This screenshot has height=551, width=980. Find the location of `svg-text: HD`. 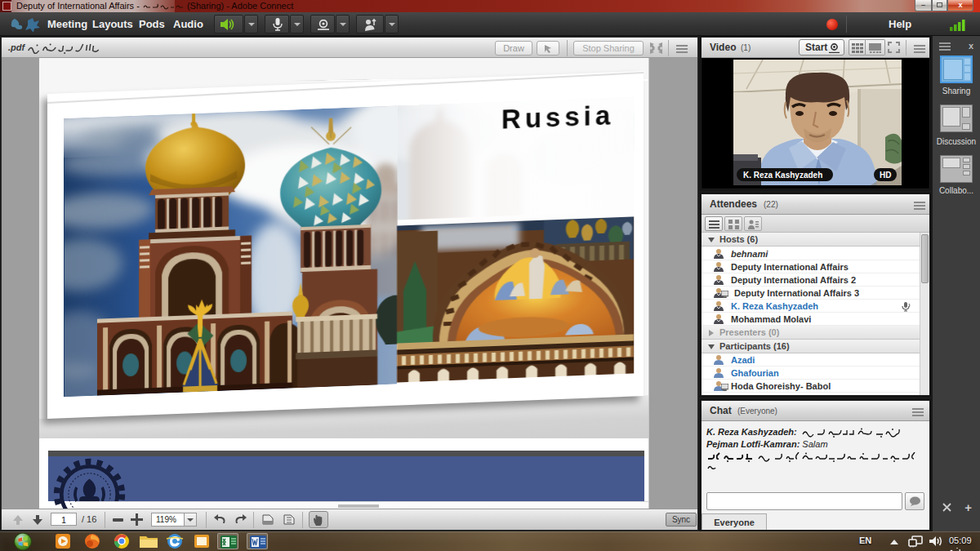

svg-text: HD is located at coordinates (885, 175).